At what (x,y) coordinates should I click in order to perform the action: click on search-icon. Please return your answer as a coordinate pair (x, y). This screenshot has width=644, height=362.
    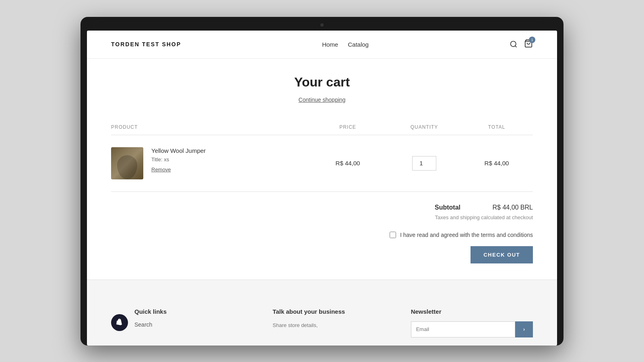
    Looking at the image, I should click on (514, 44).